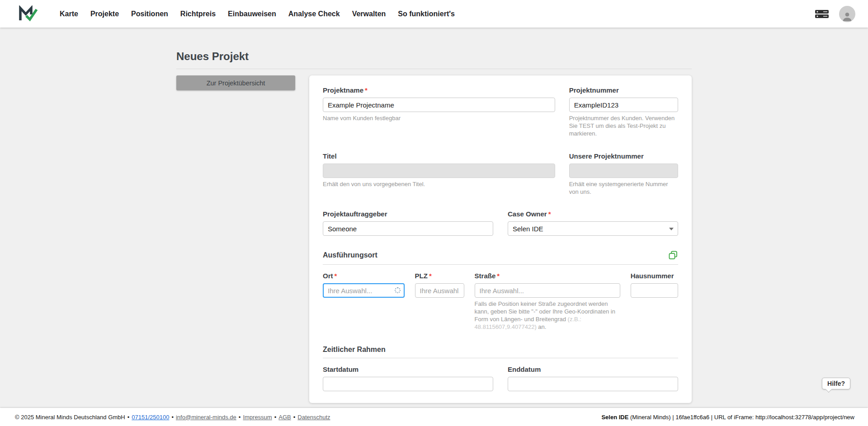 This screenshot has width=868, height=426. What do you see at coordinates (500, 379) in the screenshot?
I see `form-row-dates: Startdatum Enddatum` at bounding box center [500, 379].